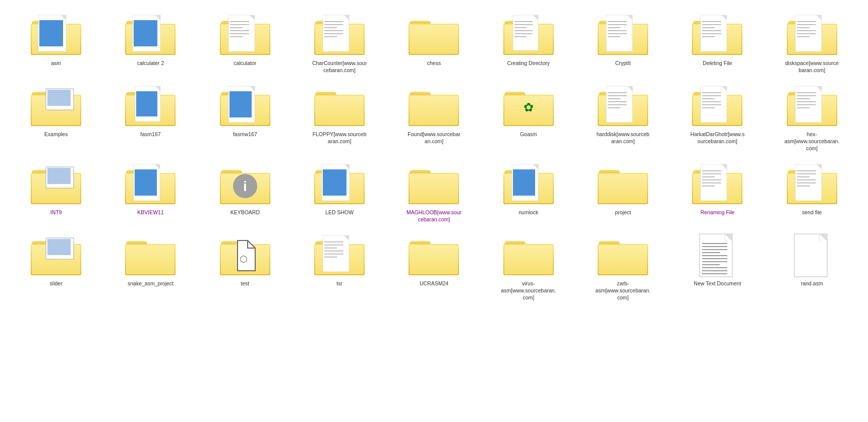  I want to click on file-label-calculator: calculator, so click(245, 64).